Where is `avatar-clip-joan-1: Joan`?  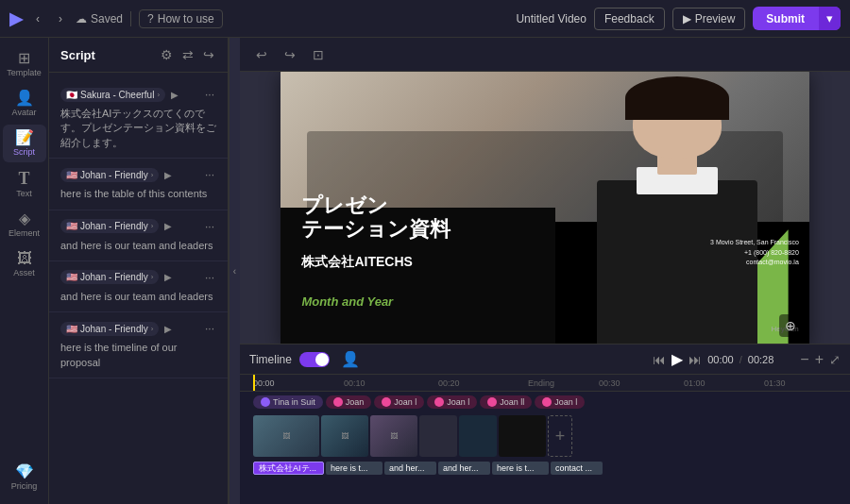 avatar-clip-joan-1: Joan is located at coordinates (349, 402).